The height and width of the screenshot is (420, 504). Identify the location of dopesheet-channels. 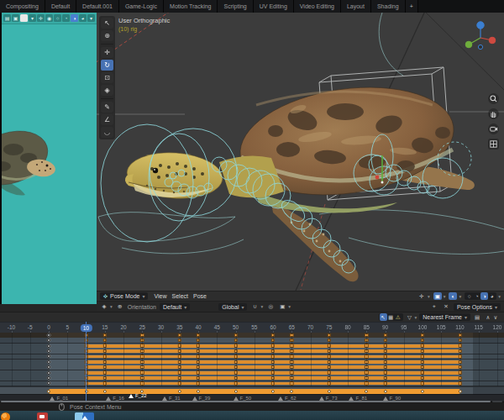
(252, 360).